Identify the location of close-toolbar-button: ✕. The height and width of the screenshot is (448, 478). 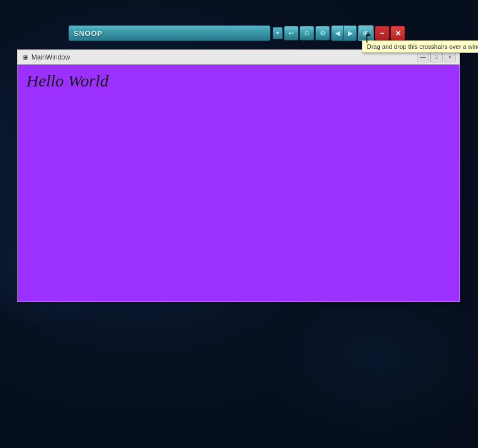
(398, 33).